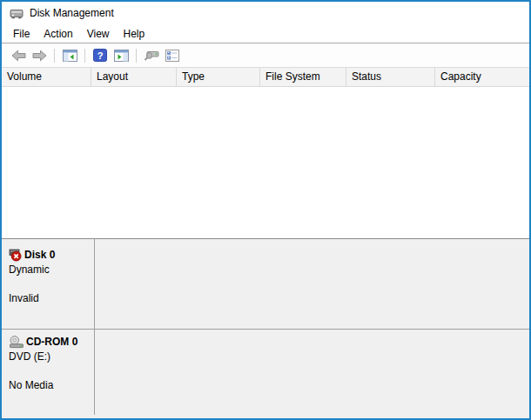 Image resolution: width=531 pixels, height=420 pixels. Describe the element at coordinates (47, 77) in the screenshot. I see `column-header-volume: Volume` at that location.